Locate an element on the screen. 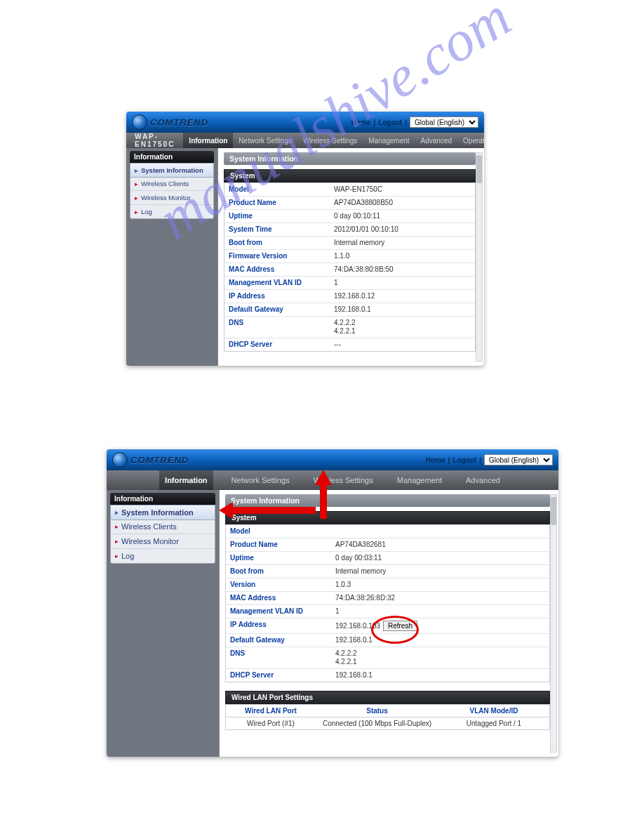 The height and width of the screenshot is (834, 644). content-area: System Information System ModelWAP-EN175… is located at coordinates (351, 257).